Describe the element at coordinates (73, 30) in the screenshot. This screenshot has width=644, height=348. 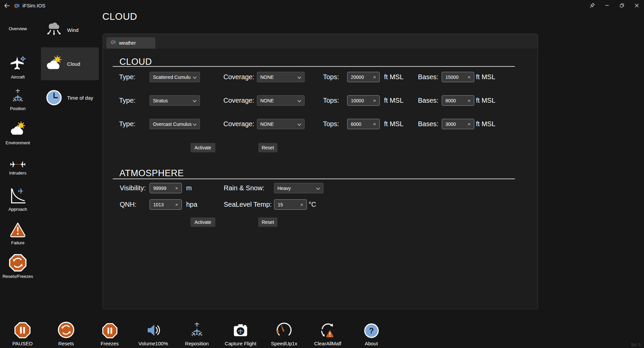
I see `submenu-item-label: Wind` at that location.